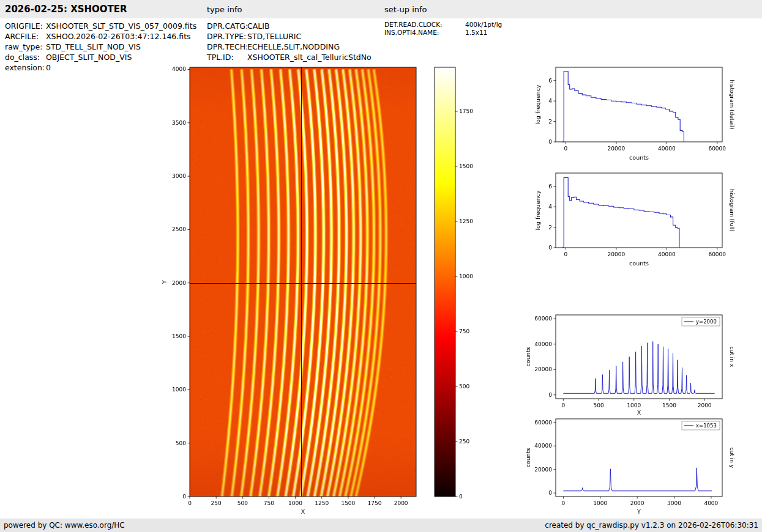 This screenshot has height=532, width=762. What do you see at coordinates (711, 503) in the screenshot?
I see `tick-label: 4000` at bounding box center [711, 503].